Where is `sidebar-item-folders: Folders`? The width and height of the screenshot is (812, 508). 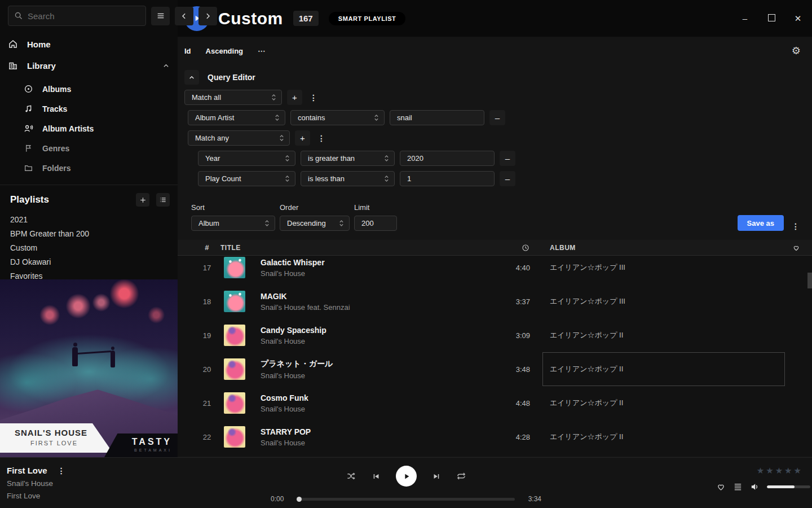 sidebar-item-folders: Folders is located at coordinates (97, 168).